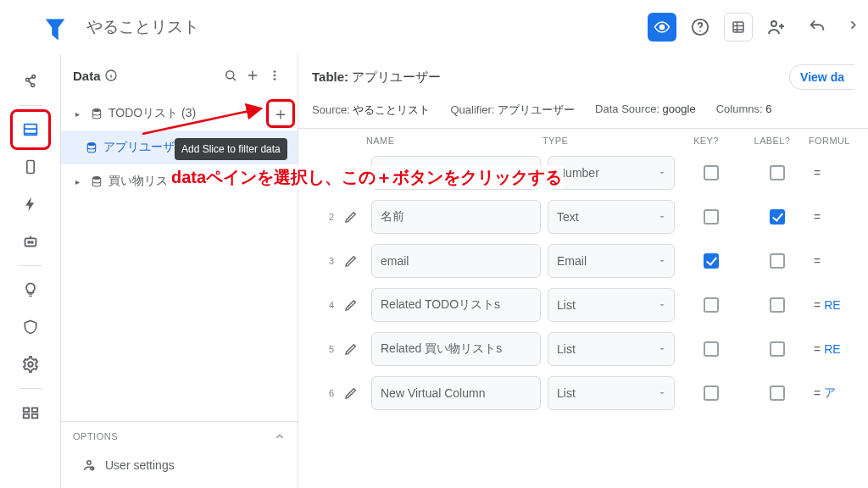 Image resolution: width=868 pixels, height=488 pixels. What do you see at coordinates (611, 217) in the screenshot?
I see `column-type-select: Text` at bounding box center [611, 217].